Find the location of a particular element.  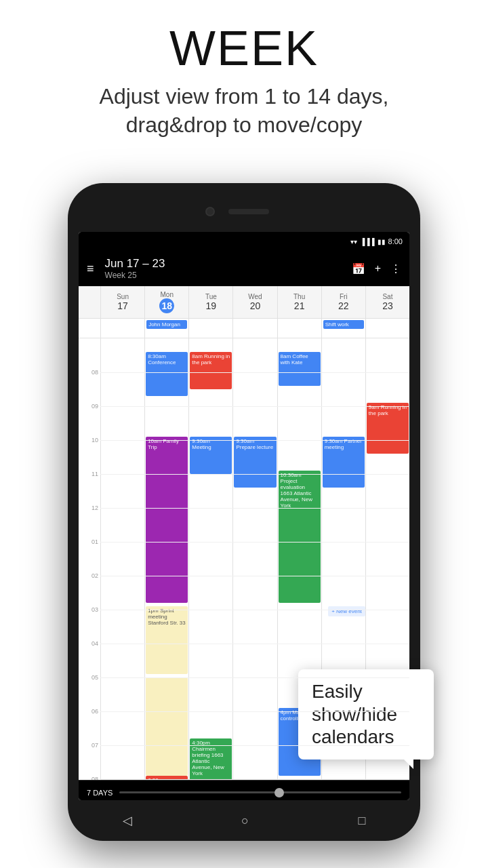

event-conference: 8:30am Conference is located at coordinates (167, 374).